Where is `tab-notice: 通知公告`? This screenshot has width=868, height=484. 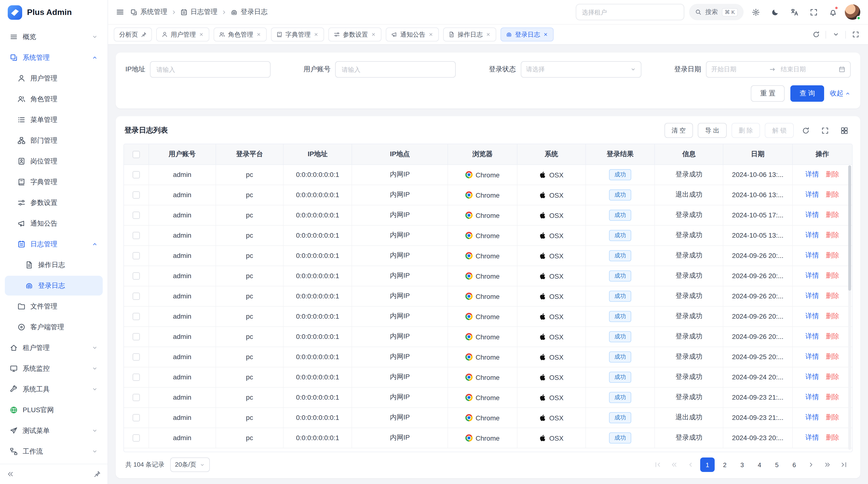
tab-notice: 通知公告 is located at coordinates (412, 34).